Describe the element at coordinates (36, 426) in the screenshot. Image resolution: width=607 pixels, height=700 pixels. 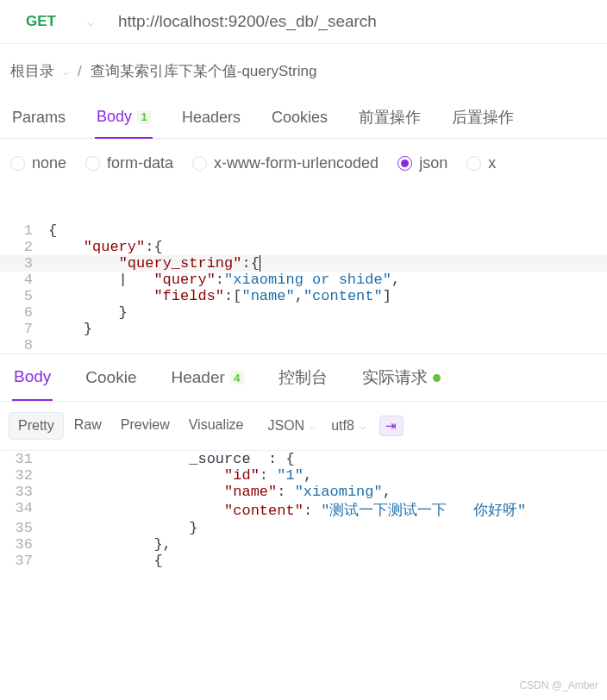
I see `view-mode-pretty: Pretty` at that location.